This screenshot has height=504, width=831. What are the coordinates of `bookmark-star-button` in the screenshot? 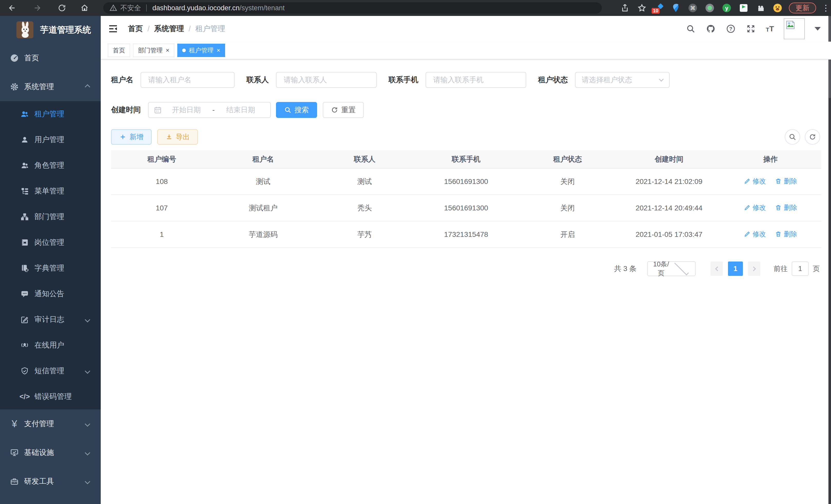 It's located at (642, 8).